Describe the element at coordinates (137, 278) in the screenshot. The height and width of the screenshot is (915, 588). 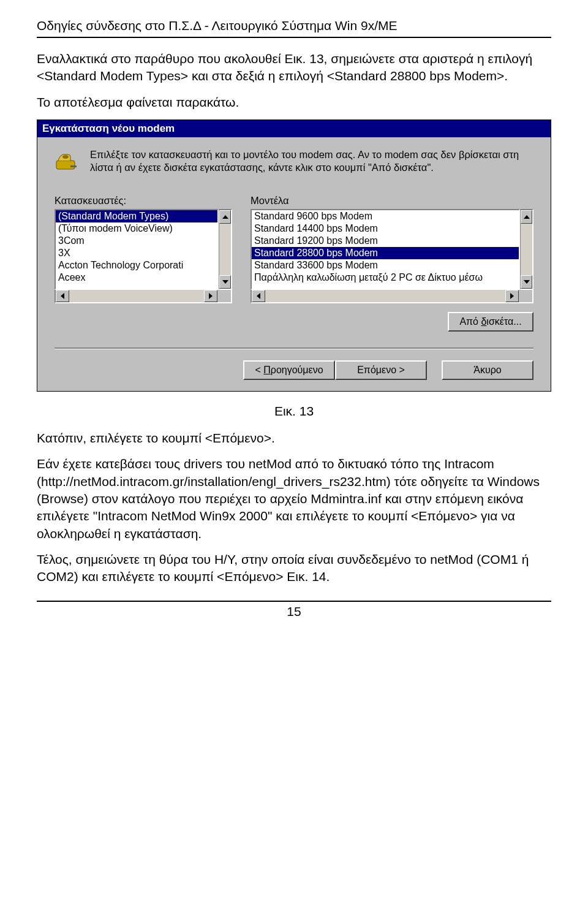
I see `list-item: Aceex` at that location.